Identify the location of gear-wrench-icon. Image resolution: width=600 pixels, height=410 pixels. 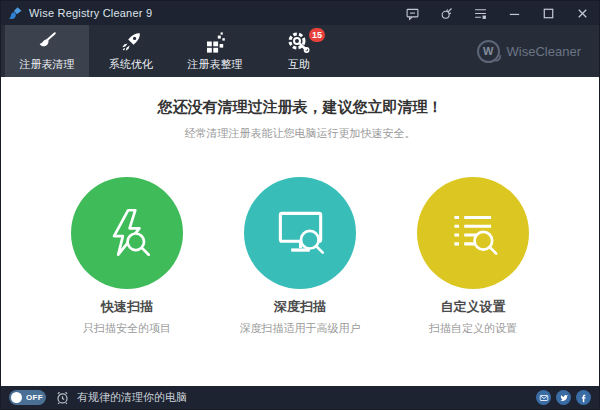
(299, 42).